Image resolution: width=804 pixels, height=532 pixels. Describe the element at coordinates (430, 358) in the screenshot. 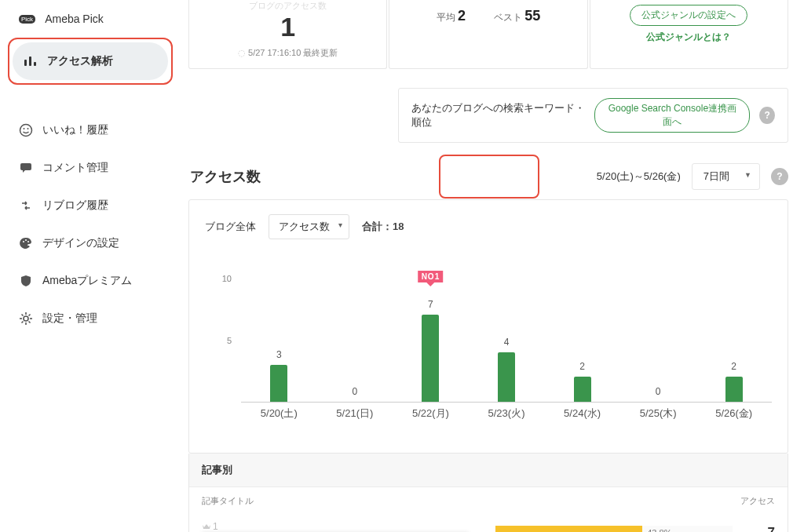

I see `bar: NO1` at that location.